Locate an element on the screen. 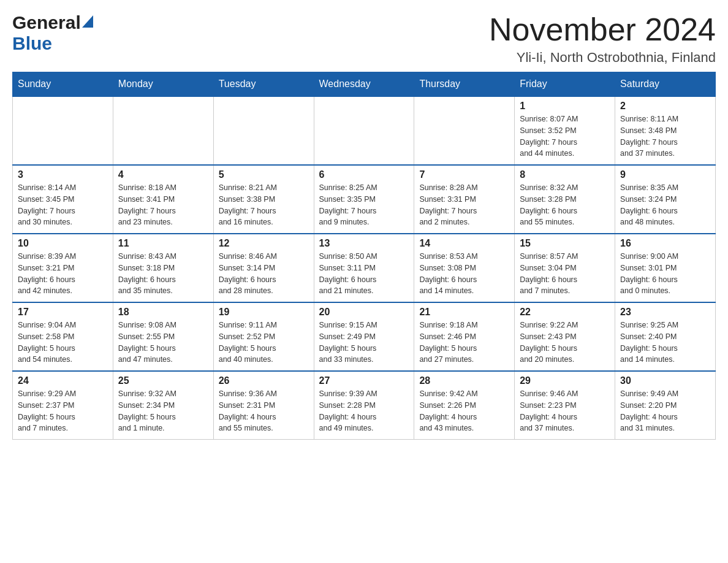 Image resolution: width=728 pixels, height=563 pixels. day-number: 23 is located at coordinates (665, 312).